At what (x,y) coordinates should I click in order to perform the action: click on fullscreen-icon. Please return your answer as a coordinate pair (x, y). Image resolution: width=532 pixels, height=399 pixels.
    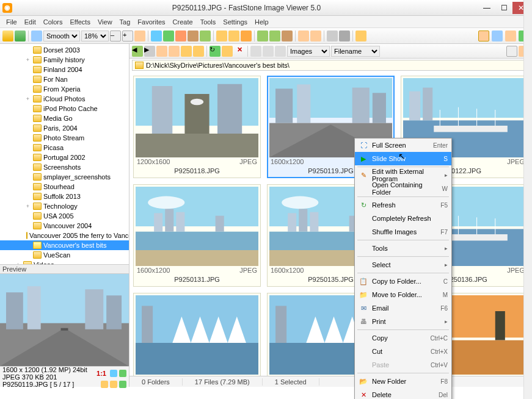
    Looking at the image, I should click on (156, 36).